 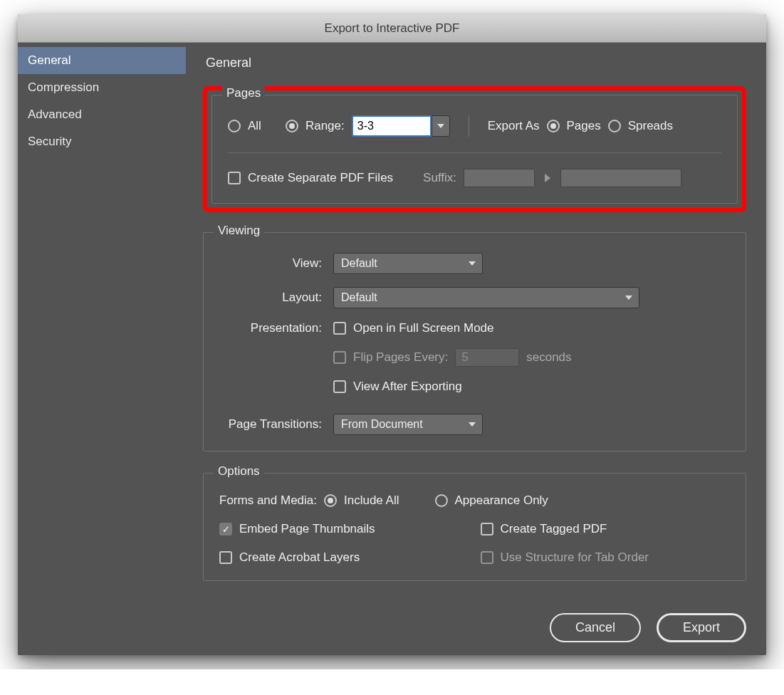 What do you see at coordinates (273, 298) in the screenshot?
I see `layout-label: Layout:` at bounding box center [273, 298].